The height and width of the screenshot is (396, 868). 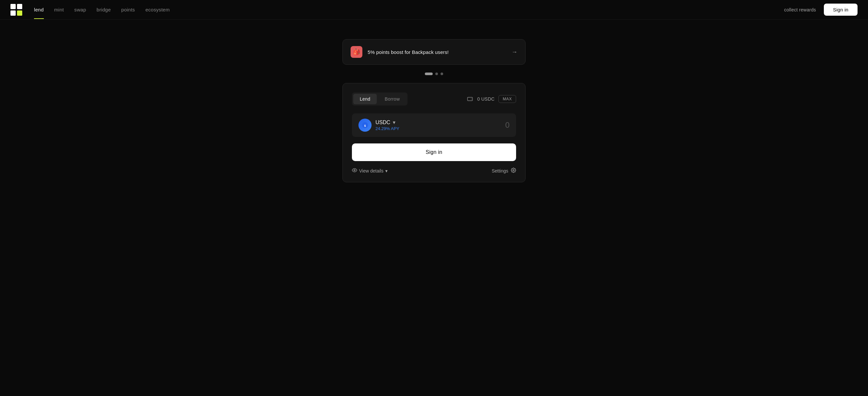 I want to click on view-details: View details ▾, so click(x=370, y=171).